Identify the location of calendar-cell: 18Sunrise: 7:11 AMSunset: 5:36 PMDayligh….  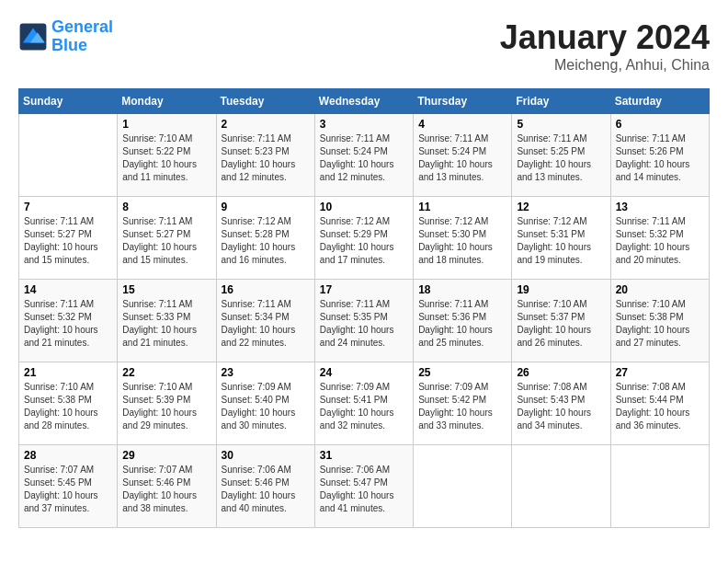
(463, 321).